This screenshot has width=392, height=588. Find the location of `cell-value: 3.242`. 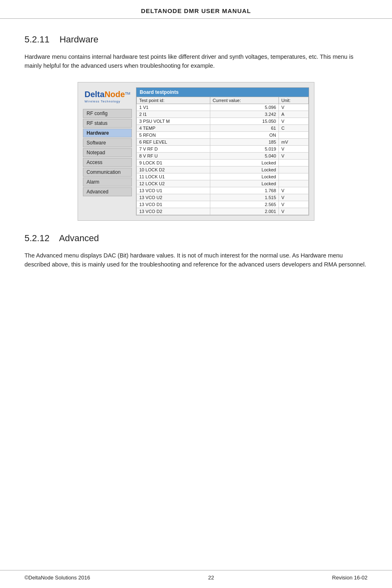

cell-value: 3.242 is located at coordinates (244, 114).